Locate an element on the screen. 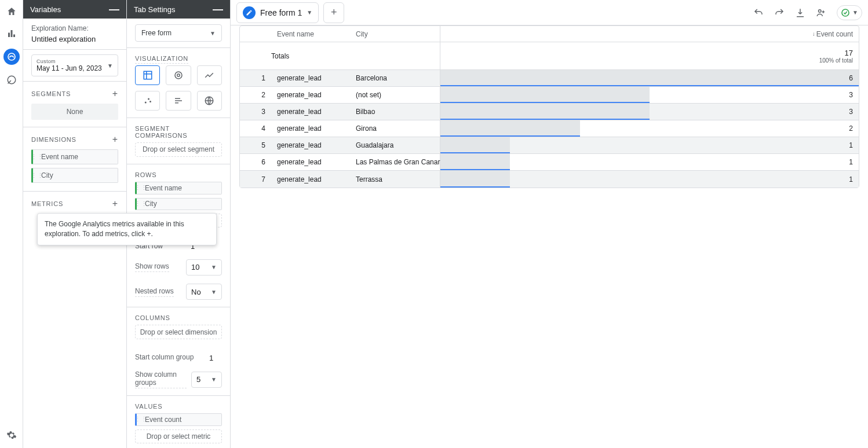  td-metric: 6 is located at coordinates (650, 78).